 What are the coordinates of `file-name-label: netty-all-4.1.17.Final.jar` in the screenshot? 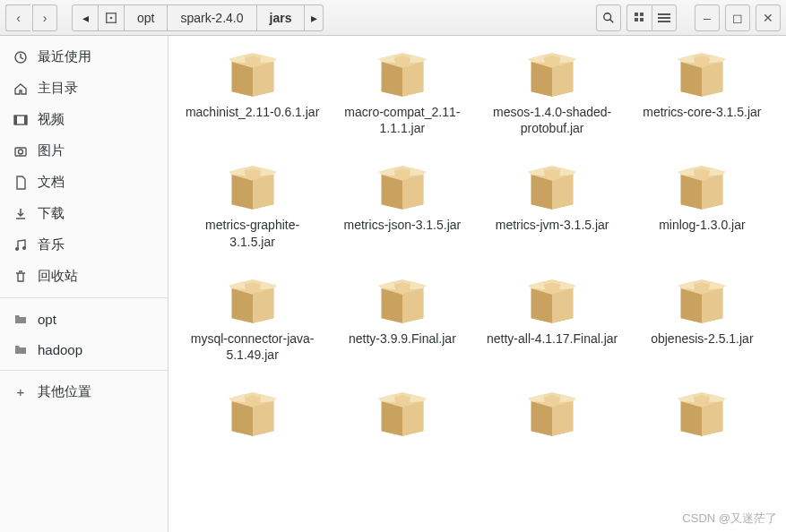 It's located at (552, 339).